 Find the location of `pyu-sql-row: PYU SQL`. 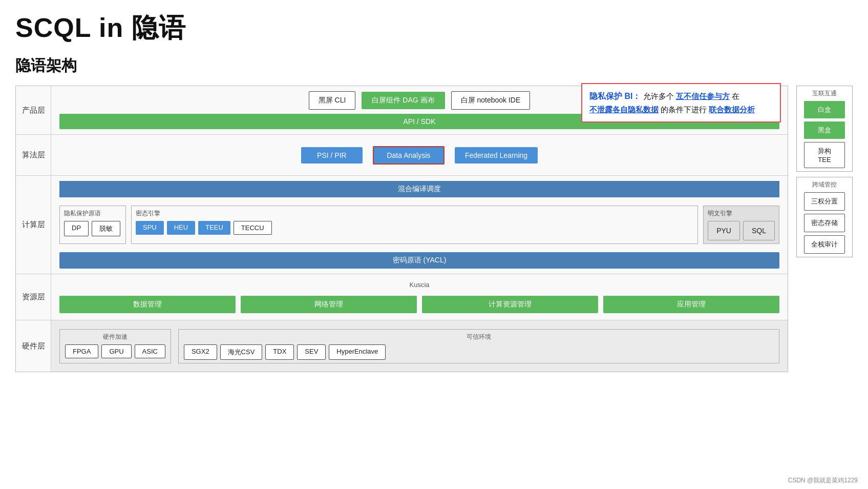

pyu-sql-row: PYU SQL is located at coordinates (742, 231).